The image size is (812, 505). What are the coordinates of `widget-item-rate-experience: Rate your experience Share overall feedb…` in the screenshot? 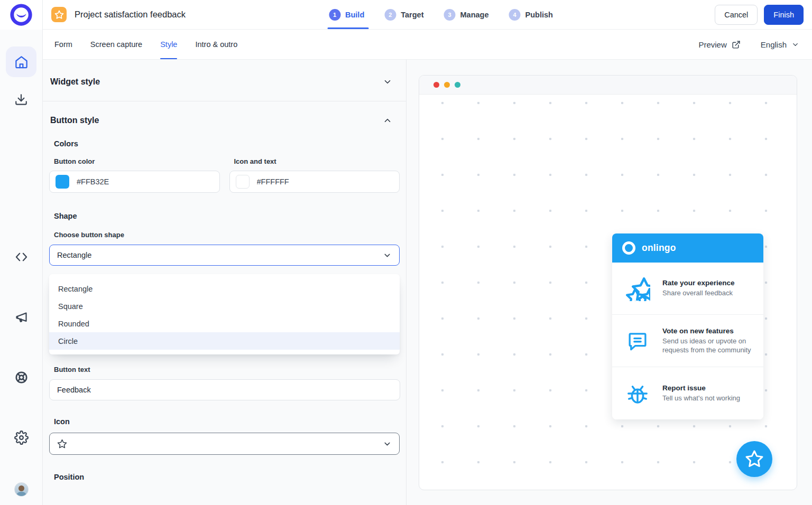 It's located at (688, 288).